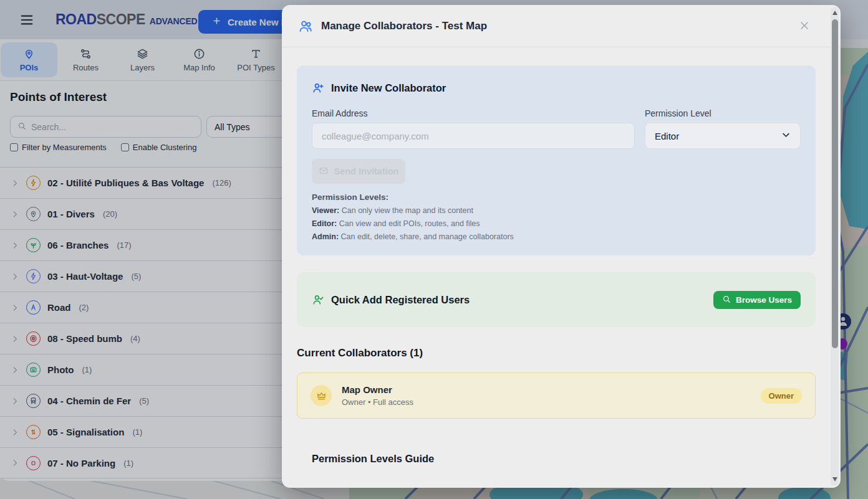 The width and height of the screenshot is (868, 499). Describe the element at coordinates (835, 480) in the screenshot. I see `scroll-down-arrow-icon` at that location.